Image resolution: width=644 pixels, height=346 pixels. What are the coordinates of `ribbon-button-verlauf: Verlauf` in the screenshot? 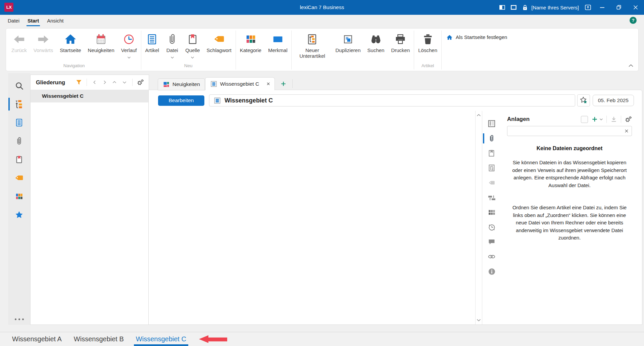 It's located at (129, 44).